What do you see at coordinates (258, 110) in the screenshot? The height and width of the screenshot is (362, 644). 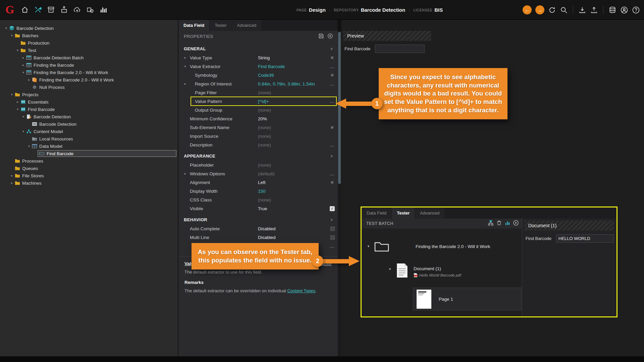 I see `property-row-output-group: Output Group(none)` at bounding box center [258, 110].